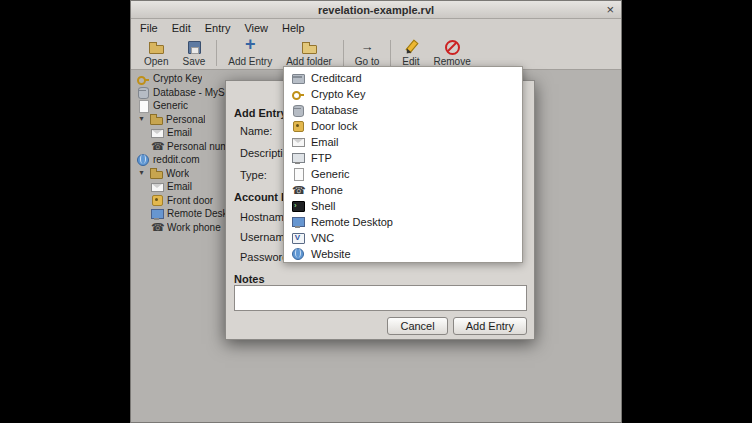 The height and width of the screenshot is (423, 752). Describe the element at coordinates (174, 53) in the screenshot. I see `toolbar-group-file: Open Save` at that location.